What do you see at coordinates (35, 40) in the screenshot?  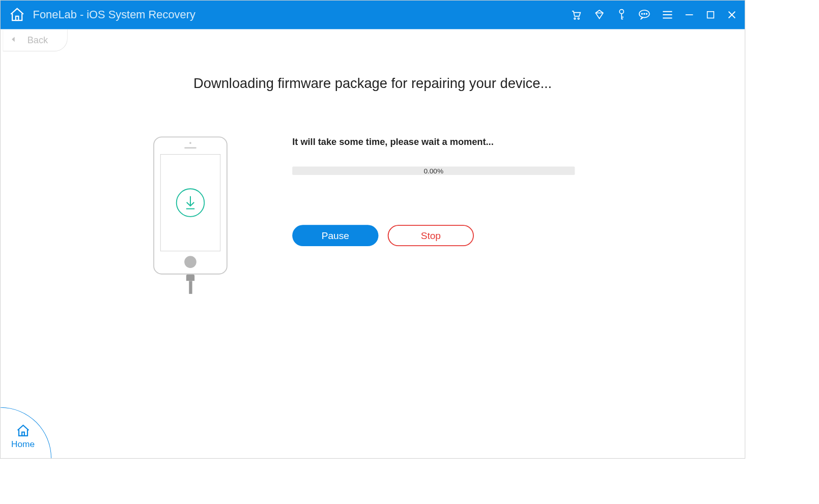 I see `back-button: Back` at bounding box center [35, 40].